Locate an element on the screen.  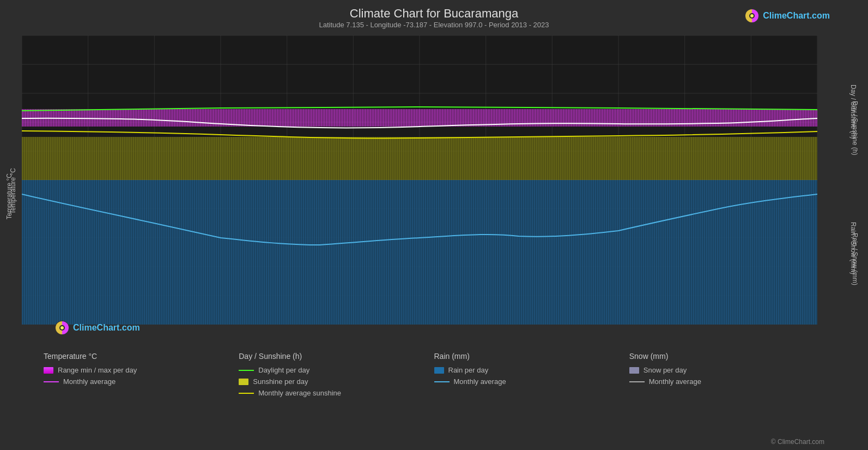
legend-item-daylight: Daylight per day is located at coordinates (336, 370).